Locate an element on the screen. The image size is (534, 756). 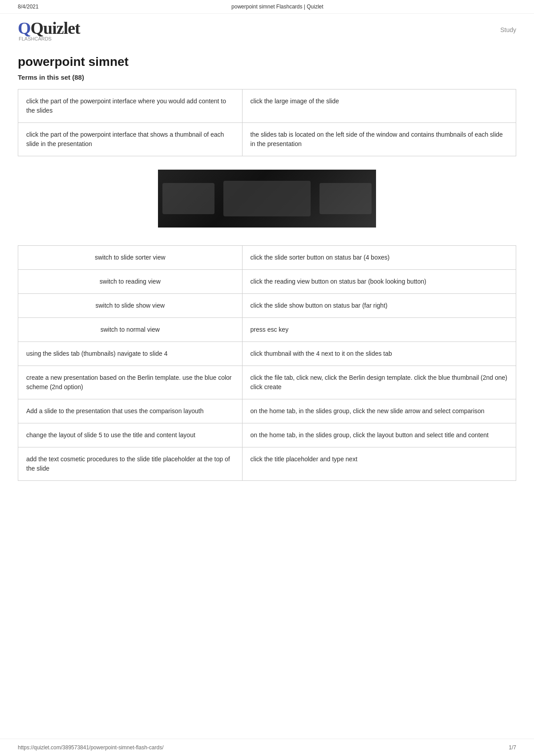
table-row: create a new presentation based on the B… is located at coordinates (267, 383).